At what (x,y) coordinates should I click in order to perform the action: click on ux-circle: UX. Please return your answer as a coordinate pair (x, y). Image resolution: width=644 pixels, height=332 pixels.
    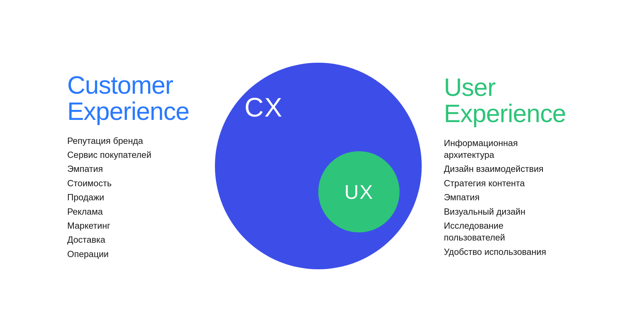
    Looking at the image, I should click on (359, 192).